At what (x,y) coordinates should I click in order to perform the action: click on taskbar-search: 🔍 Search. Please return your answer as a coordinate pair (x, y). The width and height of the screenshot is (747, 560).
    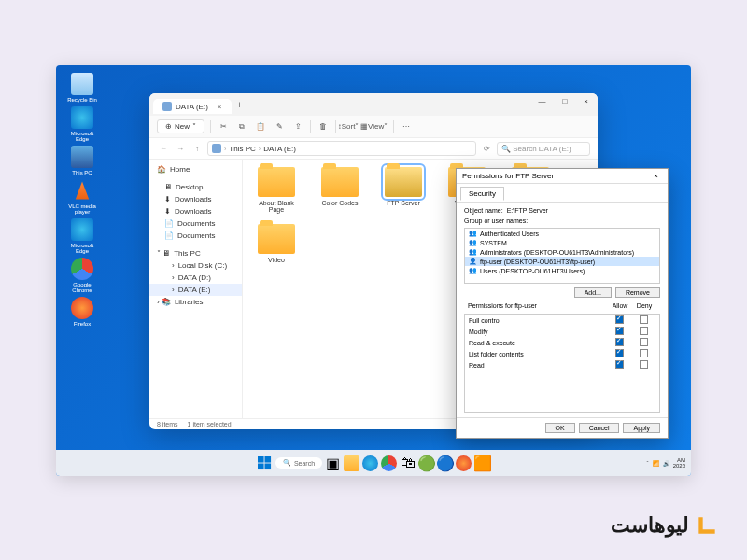
    Looking at the image, I should click on (299, 463).